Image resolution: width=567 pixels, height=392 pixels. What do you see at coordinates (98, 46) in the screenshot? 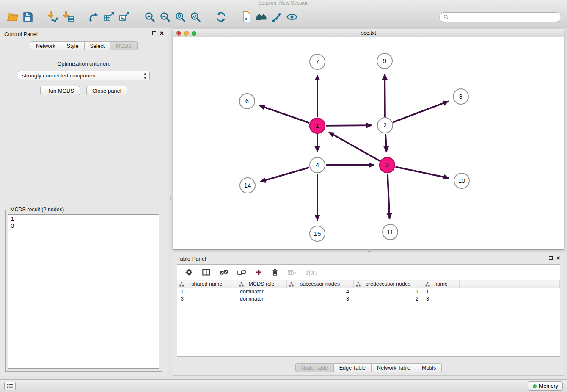
I see `tab-select: Select` at bounding box center [98, 46].